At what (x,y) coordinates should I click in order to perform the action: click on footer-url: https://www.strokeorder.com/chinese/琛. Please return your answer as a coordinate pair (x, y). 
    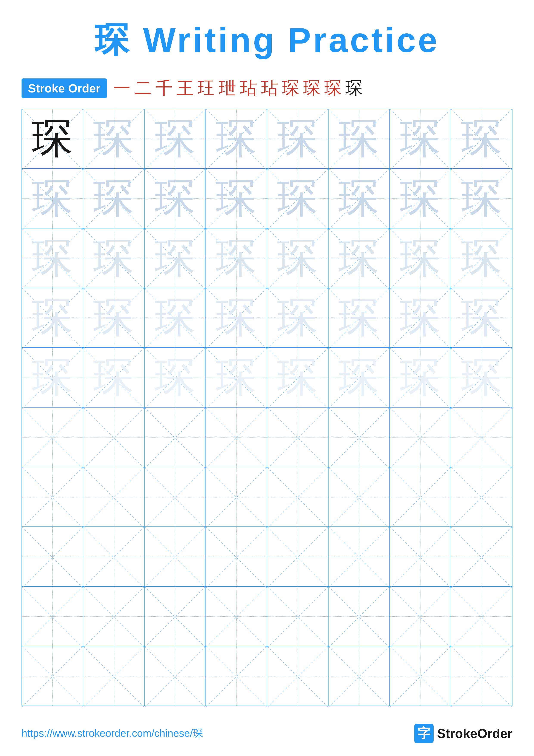
    Looking at the image, I should click on (112, 733).